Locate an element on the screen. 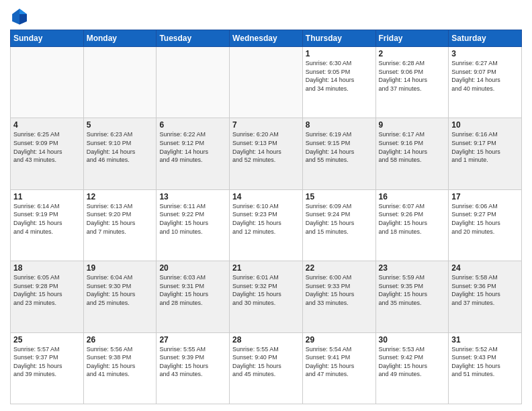  day-info: Sunrise: 6:25 AM Sunset: 9:09 PM Dayligh… is located at coordinates (47, 147).